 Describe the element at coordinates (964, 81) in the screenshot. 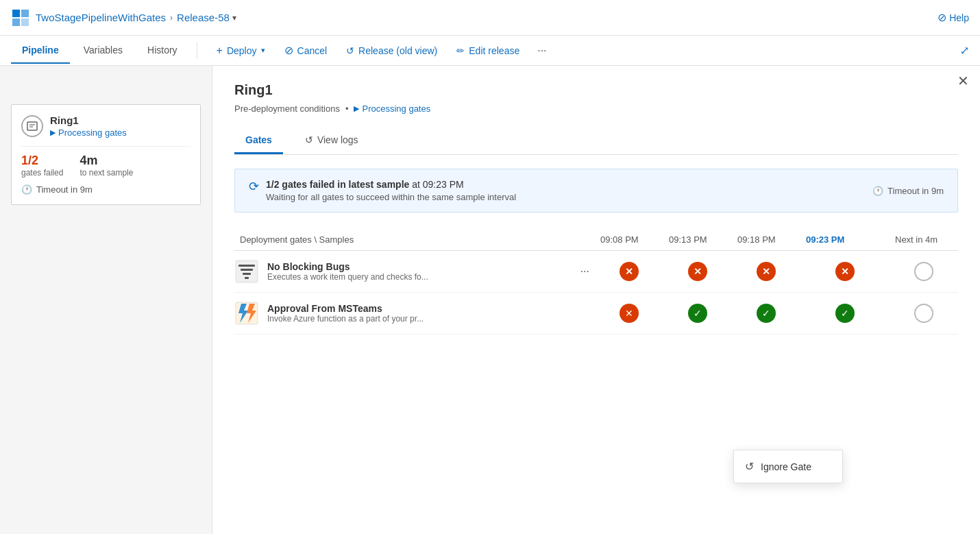

I see `close-button: ✕` at that location.